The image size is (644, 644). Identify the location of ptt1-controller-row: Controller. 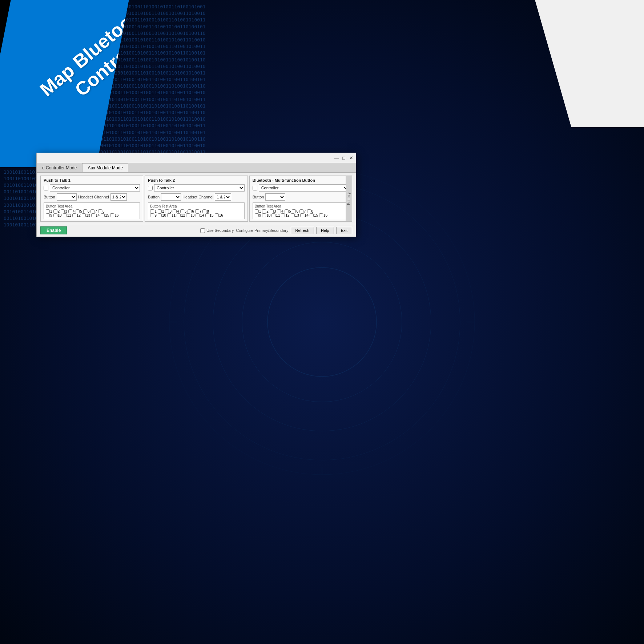
(92, 188).